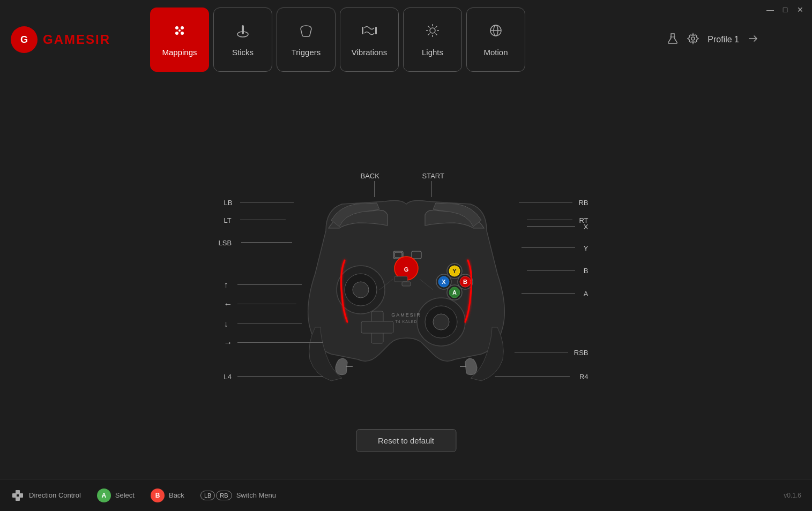 This screenshot has height=511, width=812. Describe the element at coordinates (228, 377) in the screenshot. I see `l4-label: L4` at that location.